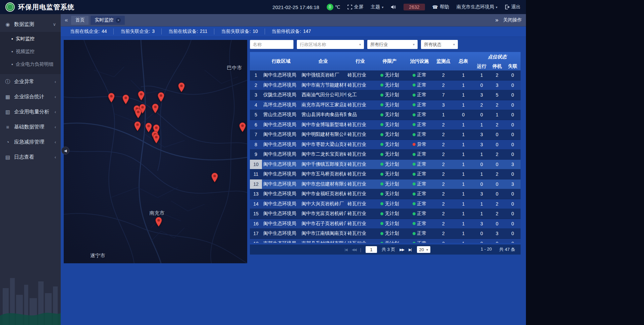  I want to click on sidebar-group: ▤ 日志查看 ‹, so click(30, 157).